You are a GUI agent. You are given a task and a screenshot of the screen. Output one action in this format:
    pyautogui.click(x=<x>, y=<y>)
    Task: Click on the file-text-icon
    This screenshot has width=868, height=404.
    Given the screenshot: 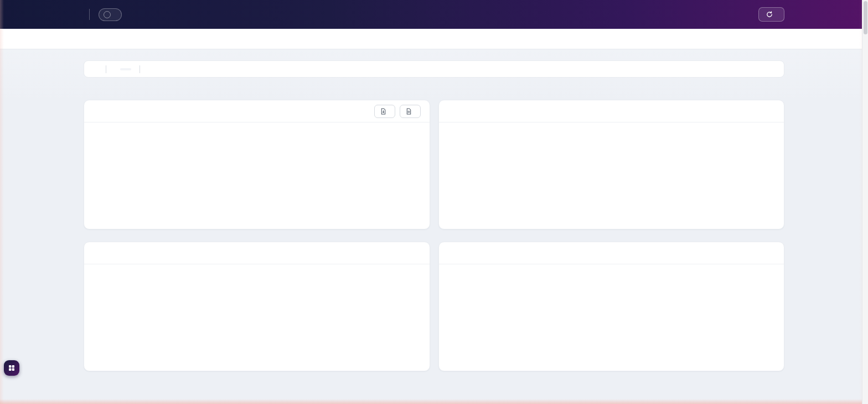 What is the action you would take?
    pyautogui.click(x=409, y=111)
    